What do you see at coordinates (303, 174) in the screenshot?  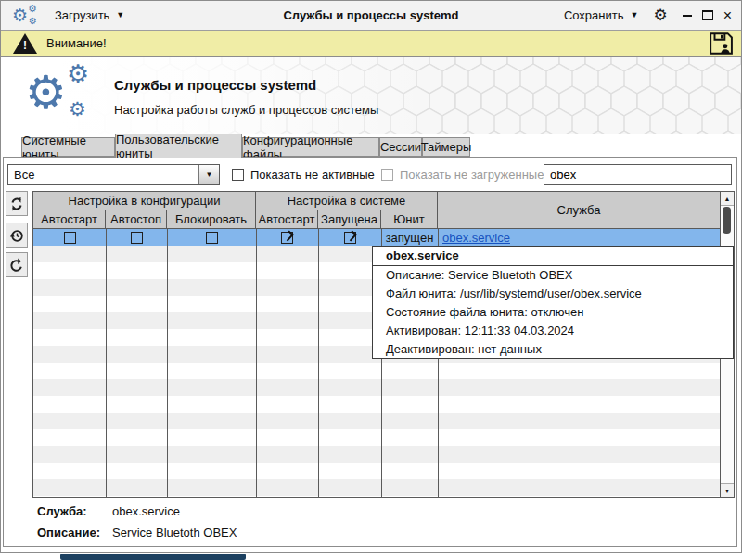 I see `show-inactive-checkbox: Показать не активные` at bounding box center [303, 174].